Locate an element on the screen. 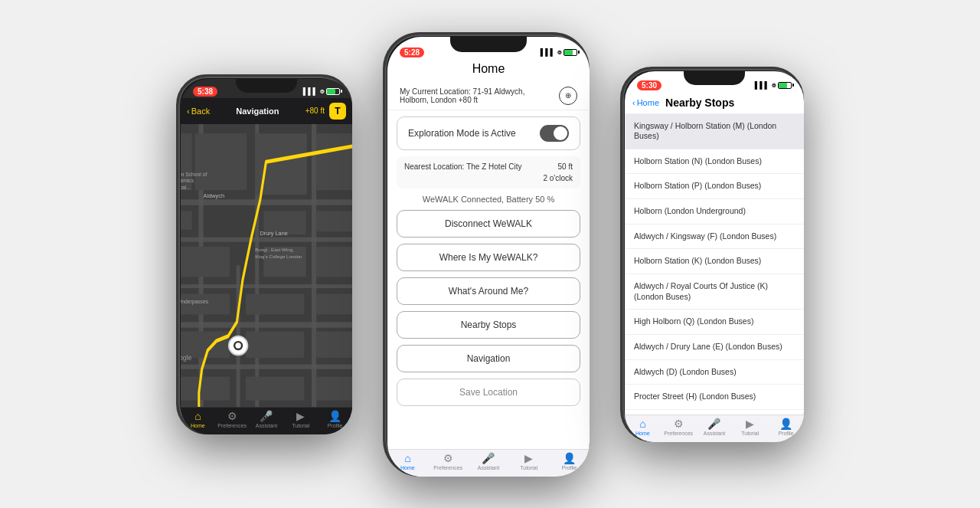 The image size is (980, 508). exploration-mode-toggle is located at coordinates (554, 133).